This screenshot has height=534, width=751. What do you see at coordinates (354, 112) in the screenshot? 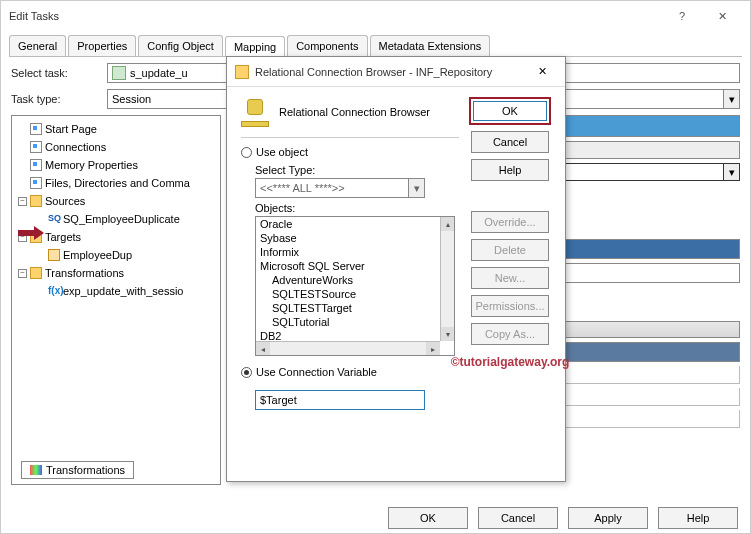
I see `dialog-subtitle: Relational Connection Browser` at bounding box center [354, 112].